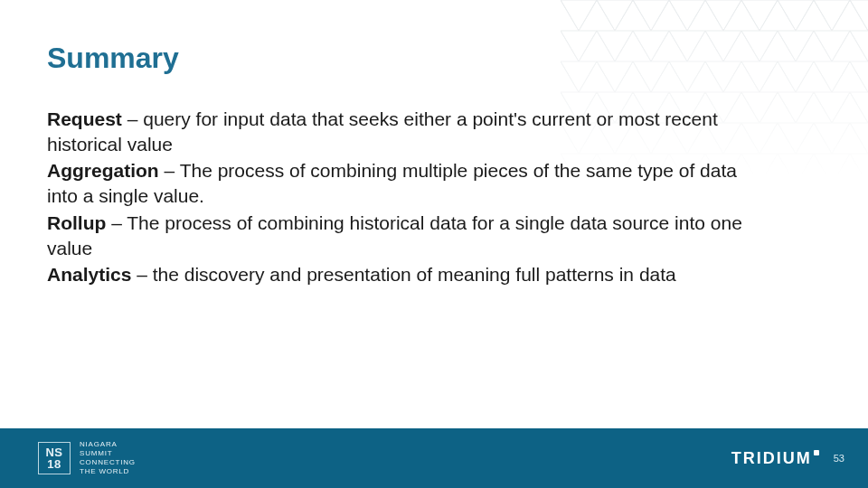 This screenshot has height=488, width=868. I want to click on term-aggregation: Aggregation, so click(103, 170).